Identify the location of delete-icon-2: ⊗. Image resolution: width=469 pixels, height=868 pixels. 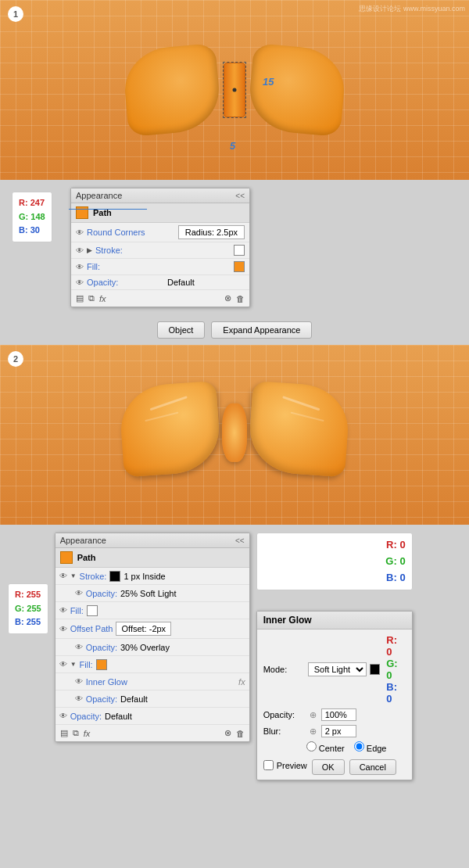
(228, 733).